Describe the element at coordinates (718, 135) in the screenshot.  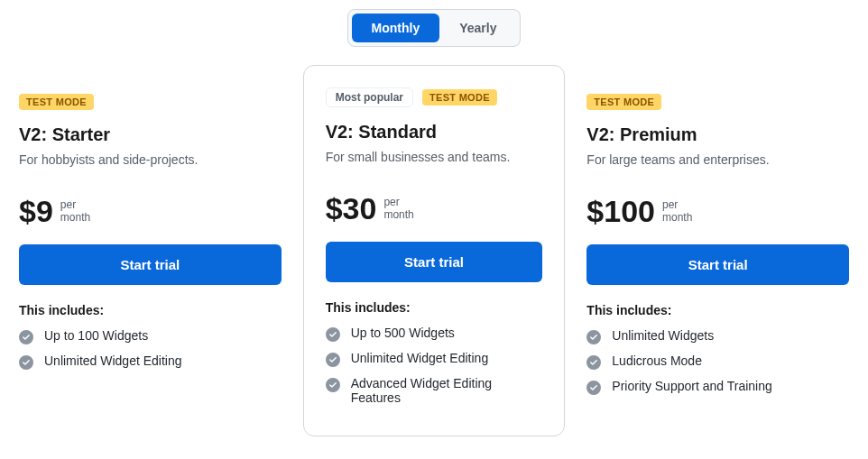
I see `plan-title: V2: Premium` at that location.